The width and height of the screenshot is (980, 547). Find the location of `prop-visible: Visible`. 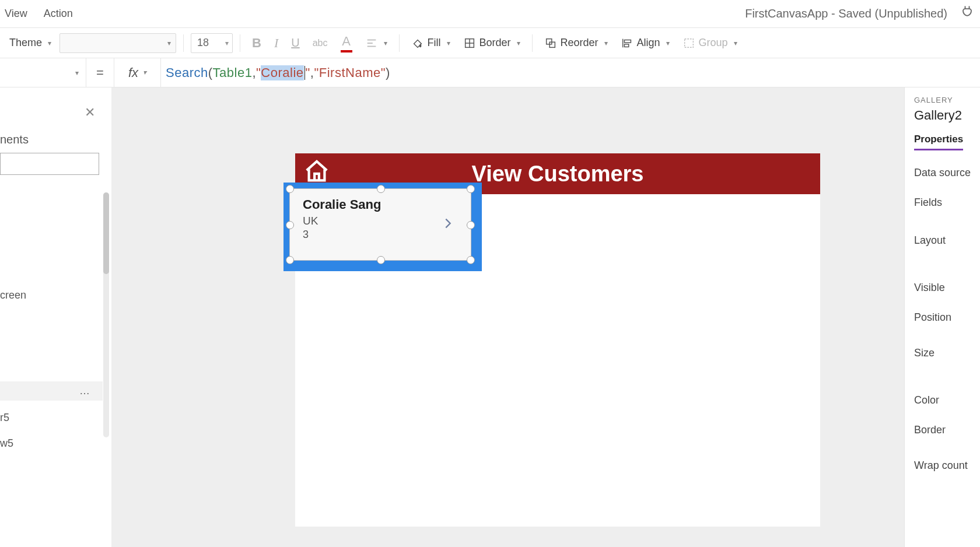

prop-visible: Visible is located at coordinates (947, 288).